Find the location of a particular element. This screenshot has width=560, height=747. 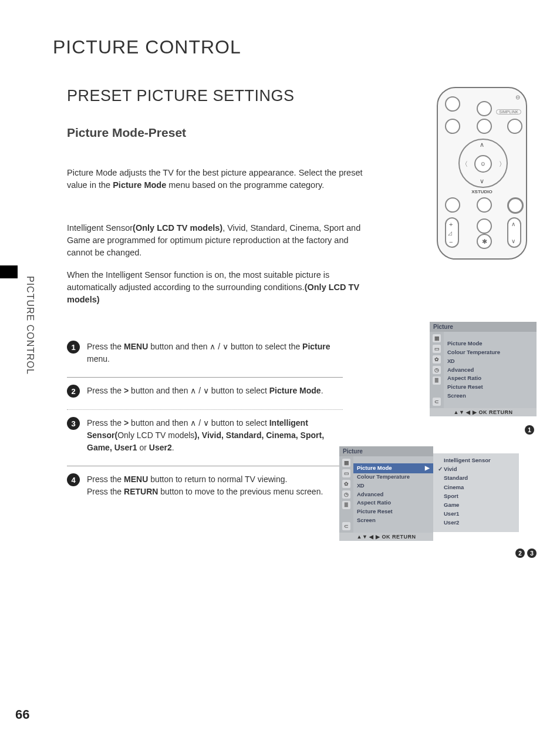

section-title-h2: PRESET PICTURE SETTINGS is located at coordinates (181, 96).